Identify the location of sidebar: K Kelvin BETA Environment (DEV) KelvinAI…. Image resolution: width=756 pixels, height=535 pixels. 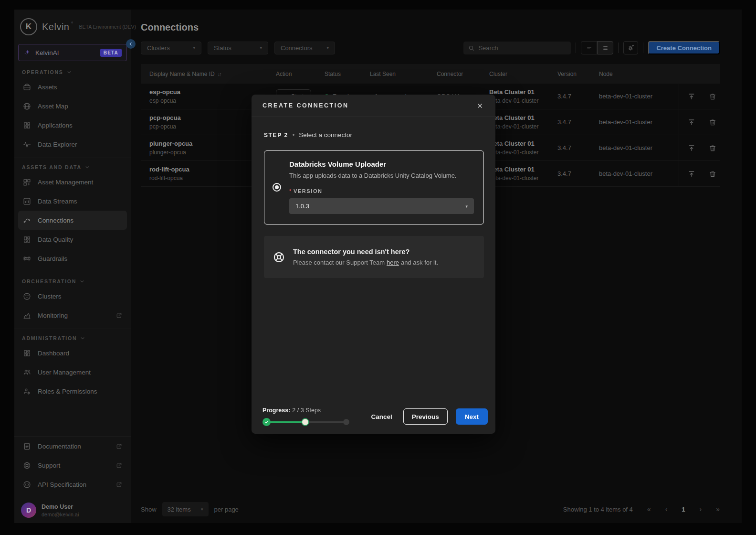
(73, 267).